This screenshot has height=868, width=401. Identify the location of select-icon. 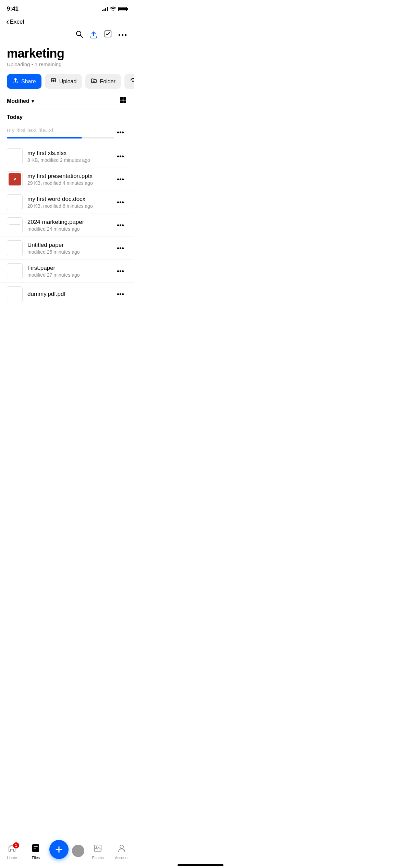
(108, 35).